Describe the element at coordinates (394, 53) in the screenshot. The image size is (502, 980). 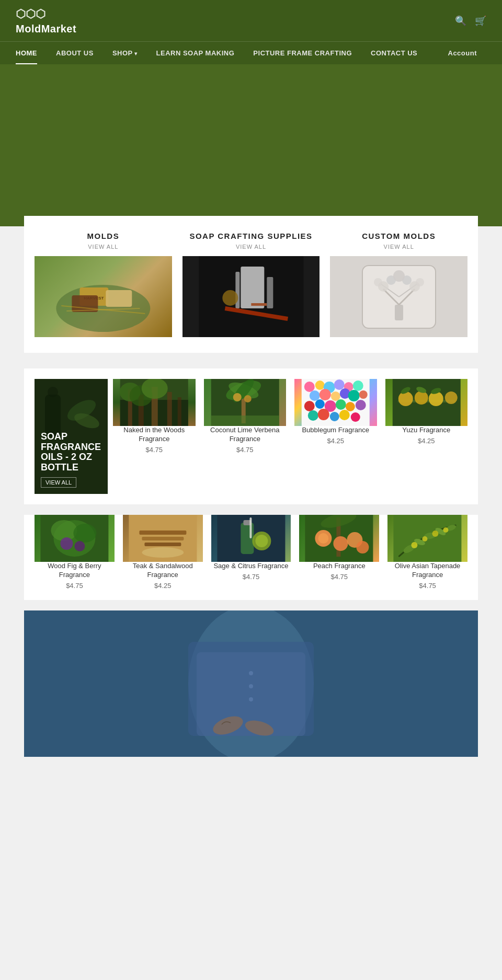
I see `nav-contact: CONTACT US` at that location.